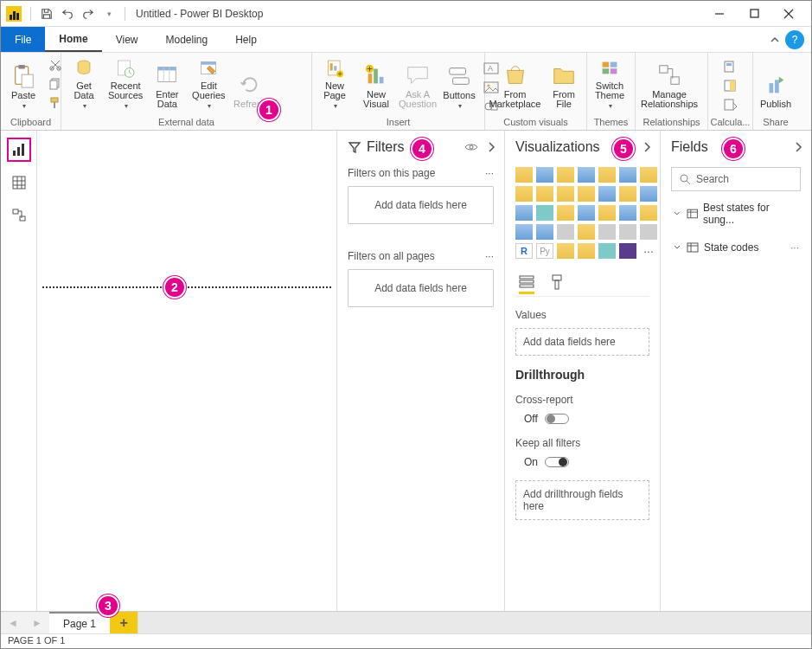 Image resolution: width=812 pixels, height=649 pixels. What do you see at coordinates (607, 232) in the screenshot?
I see `viz-slicer-icon` at bounding box center [607, 232].